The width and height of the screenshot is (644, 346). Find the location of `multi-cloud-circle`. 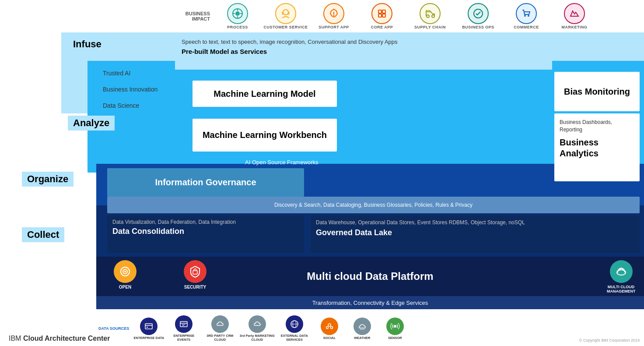

multi-cloud-circle is located at coordinates (621, 272).